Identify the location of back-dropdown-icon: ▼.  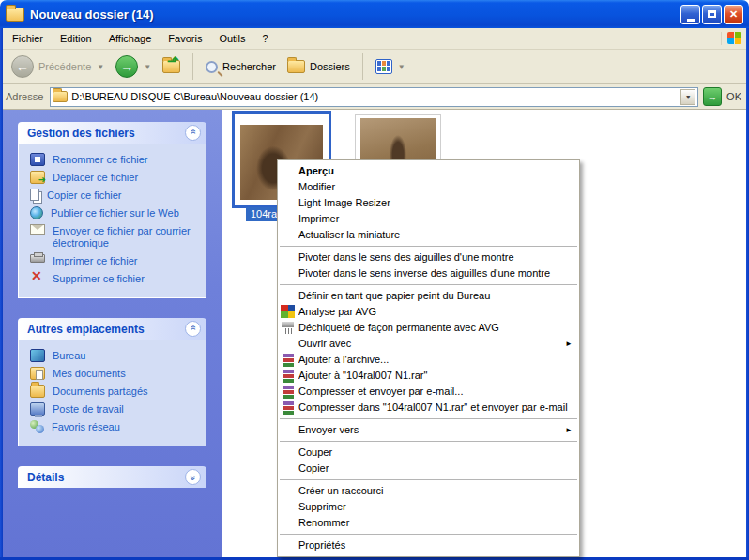
(100, 68).